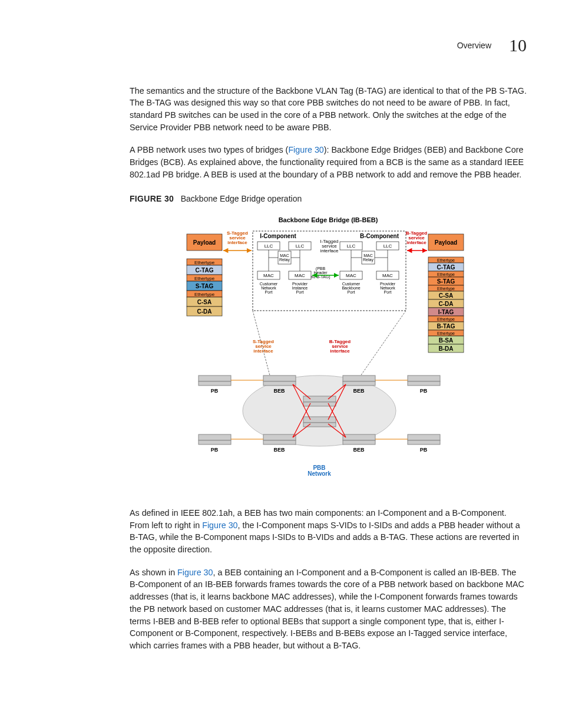 This screenshot has height=728, width=562. What do you see at coordinates (319, 470) in the screenshot?
I see `svg-text: PBBNetwork` at bounding box center [319, 470].